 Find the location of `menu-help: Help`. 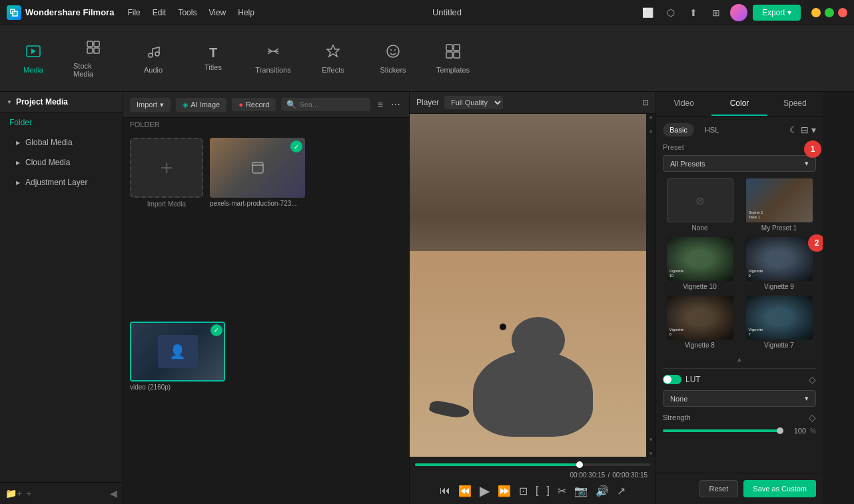

menu-help: Help is located at coordinates (246, 13).